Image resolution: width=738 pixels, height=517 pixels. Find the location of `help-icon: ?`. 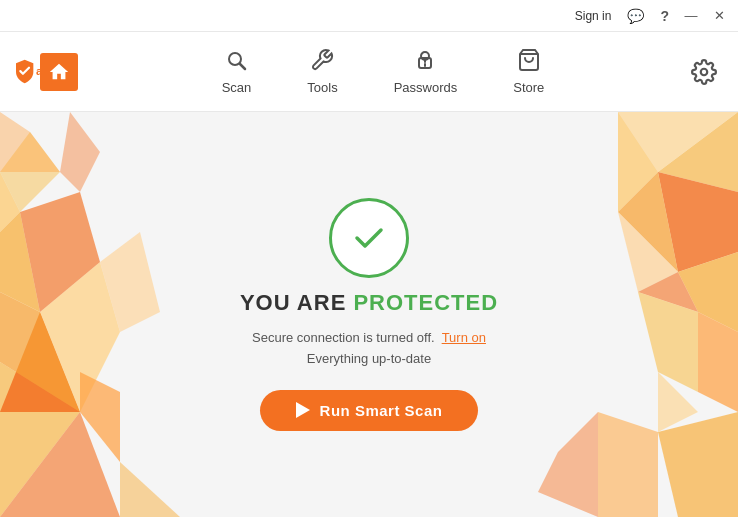

help-icon: ? is located at coordinates (664, 16).